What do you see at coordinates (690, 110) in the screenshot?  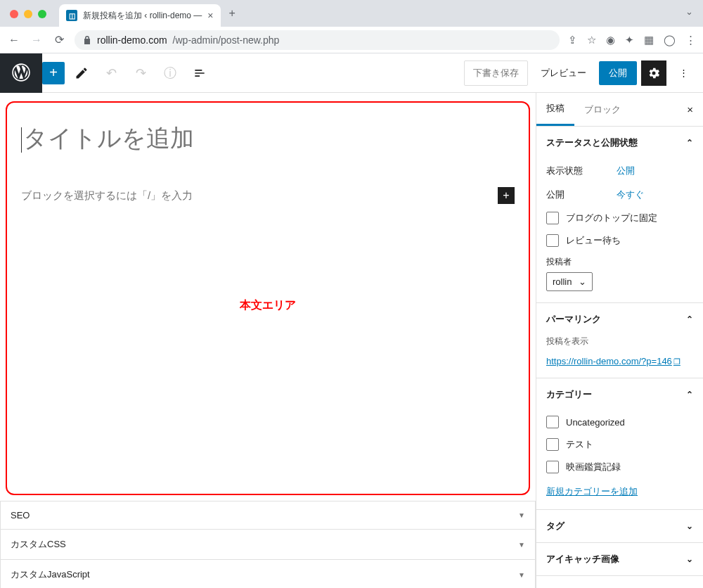 I see `close-sidebar-icon: ×` at bounding box center [690, 110].